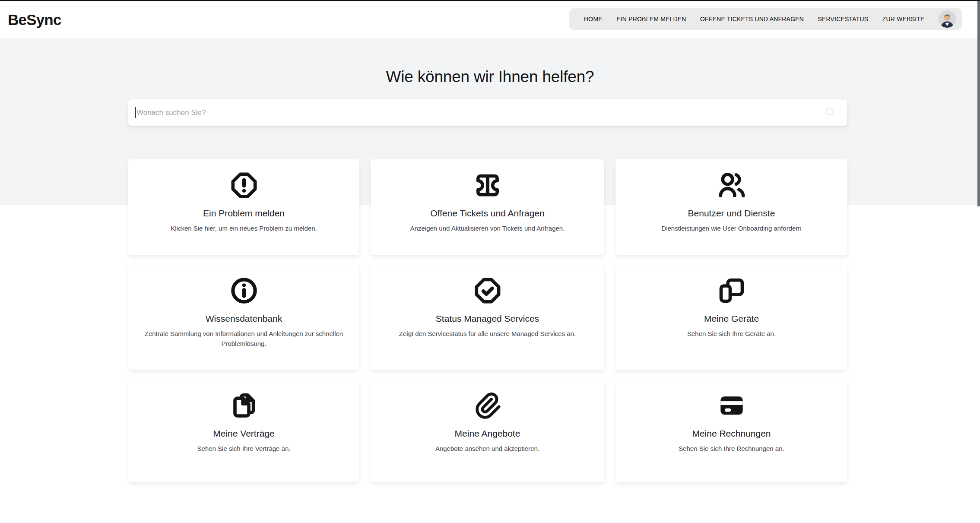  I want to click on search-bar, so click(488, 112).